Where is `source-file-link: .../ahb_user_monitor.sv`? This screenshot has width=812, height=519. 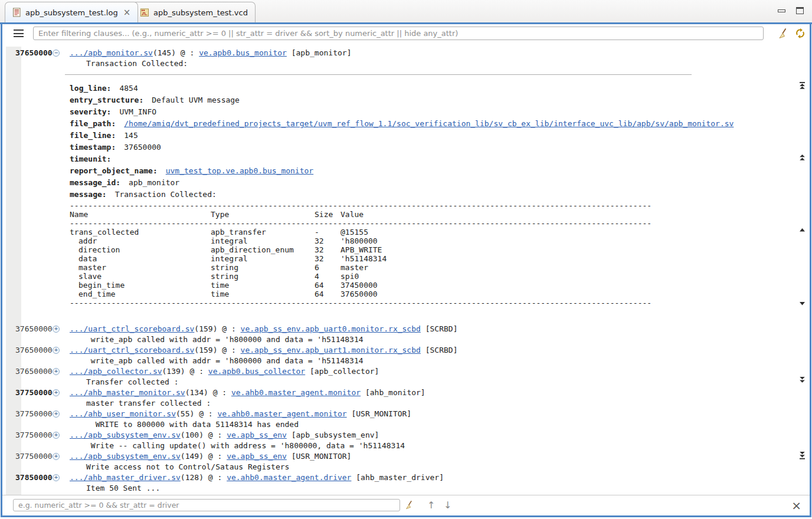
source-file-link: .../ahb_user_monitor.sv is located at coordinates (123, 414).